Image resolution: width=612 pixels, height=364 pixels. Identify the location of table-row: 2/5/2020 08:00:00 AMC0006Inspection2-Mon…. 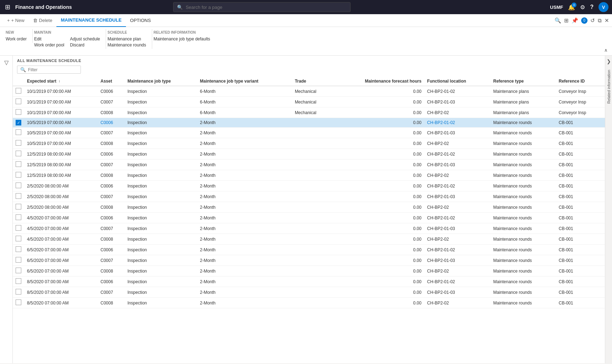
(309, 186).